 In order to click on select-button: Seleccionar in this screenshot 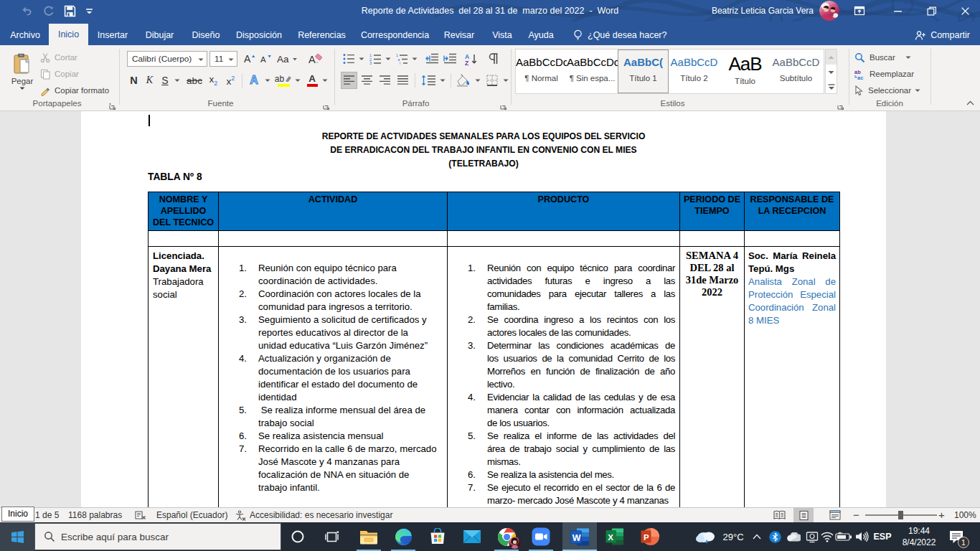, I will do `click(892, 90)`.